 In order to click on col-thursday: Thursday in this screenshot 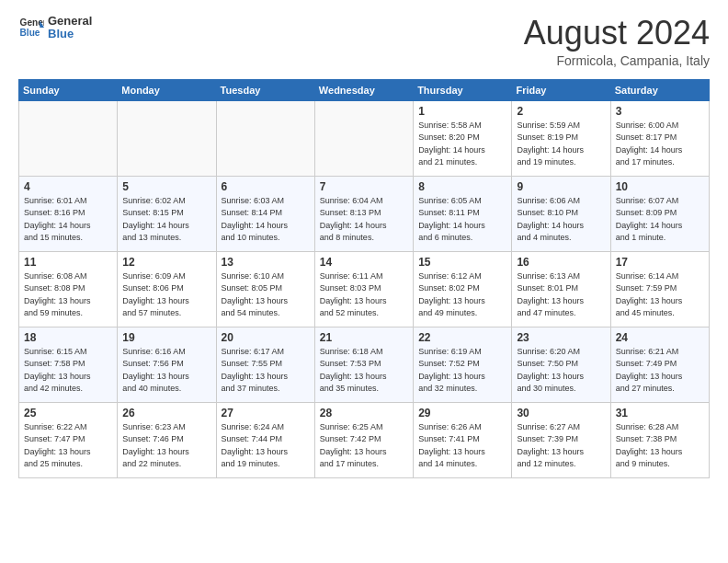, I will do `click(463, 90)`.